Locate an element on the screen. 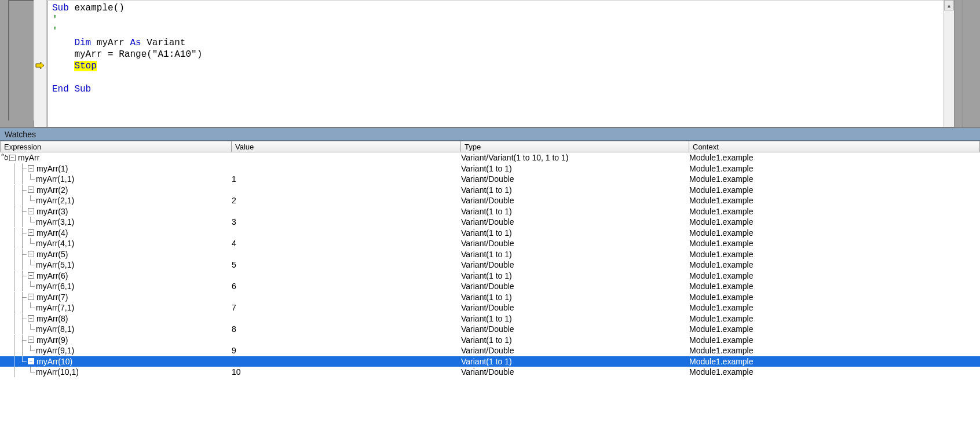 Image resolution: width=980 pixels, height=431 pixels. header-type: Type is located at coordinates (575, 147).